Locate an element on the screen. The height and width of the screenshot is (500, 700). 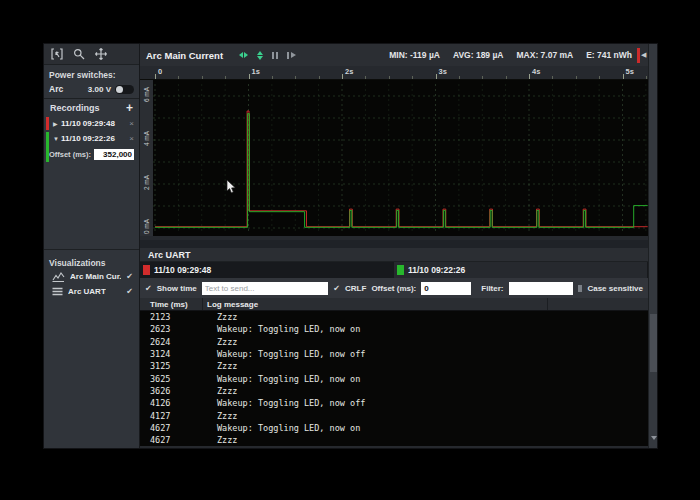
offset-label: Offset (ms): is located at coordinates (70, 154).